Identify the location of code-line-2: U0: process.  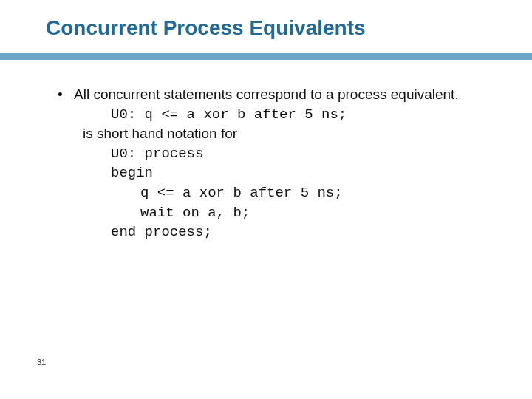
(284, 154).